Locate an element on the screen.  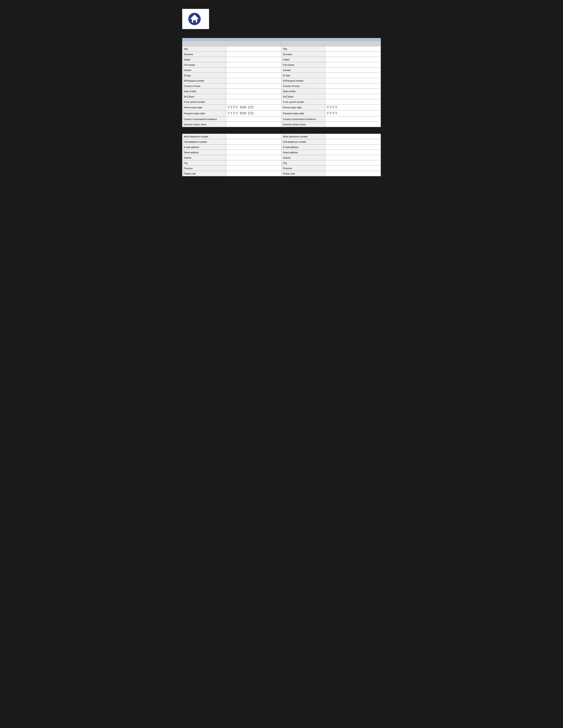
table-row: Country of issueCountry of issue is located at coordinates (282, 86).